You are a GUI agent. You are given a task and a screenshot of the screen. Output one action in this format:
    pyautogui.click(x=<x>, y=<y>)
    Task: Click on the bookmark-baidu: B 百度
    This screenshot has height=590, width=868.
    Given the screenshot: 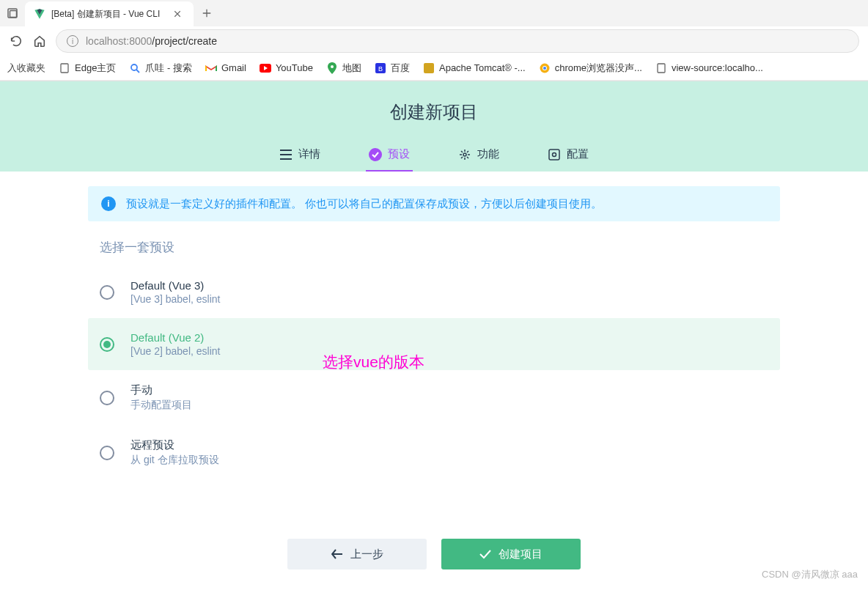 What is the action you would take?
    pyautogui.click(x=392, y=68)
    